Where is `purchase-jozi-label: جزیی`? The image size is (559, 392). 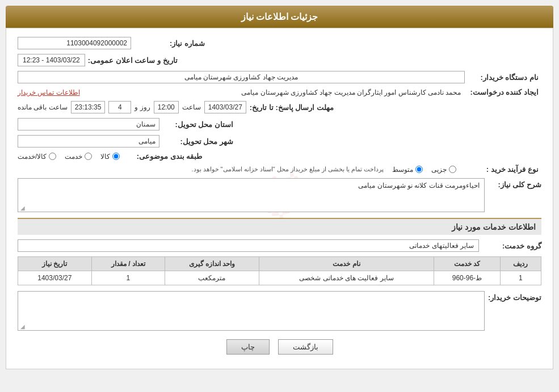 purchase-jozi-label: جزیی is located at coordinates (439, 170).